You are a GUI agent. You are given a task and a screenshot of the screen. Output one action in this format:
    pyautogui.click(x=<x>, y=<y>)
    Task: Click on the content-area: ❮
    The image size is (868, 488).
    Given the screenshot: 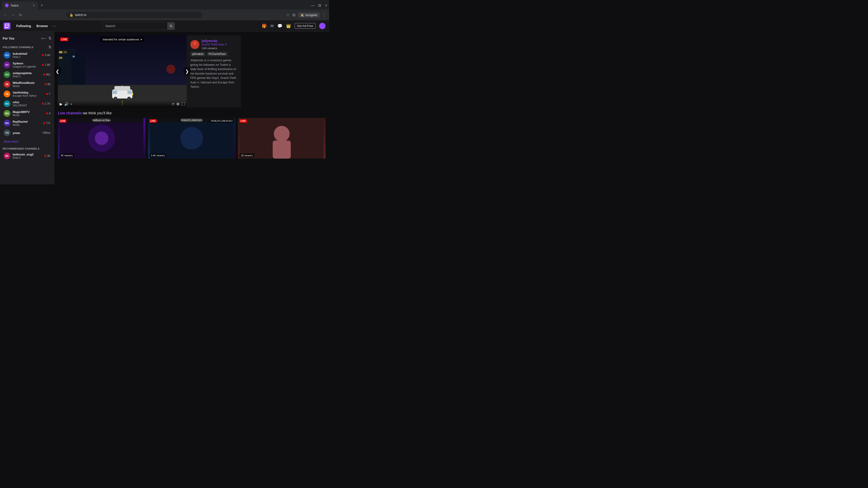 What is the action you would take?
    pyautogui.click(x=192, y=108)
    